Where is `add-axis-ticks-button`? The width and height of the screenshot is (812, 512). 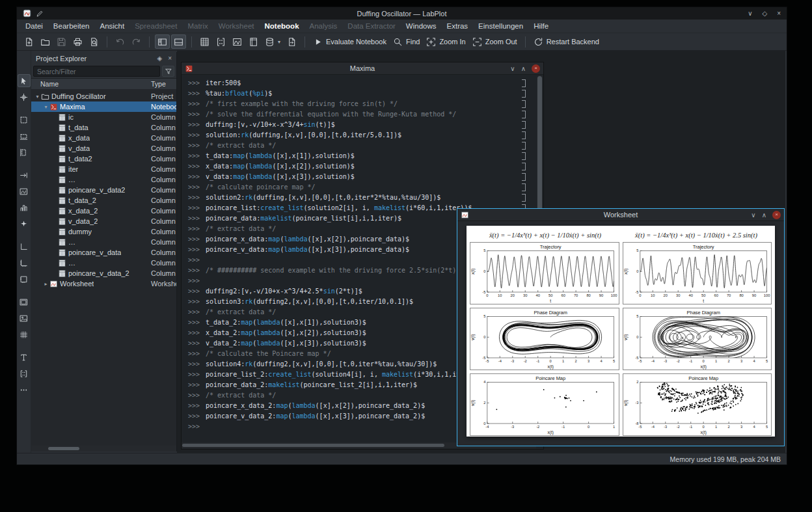 add-axis-ticks-button is located at coordinates (24, 263).